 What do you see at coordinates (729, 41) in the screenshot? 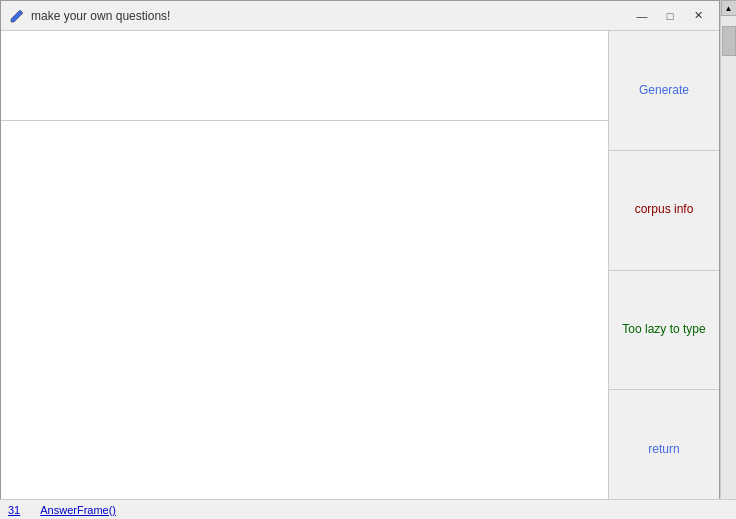
I see `scroll-thumb` at bounding box center [729, 41].